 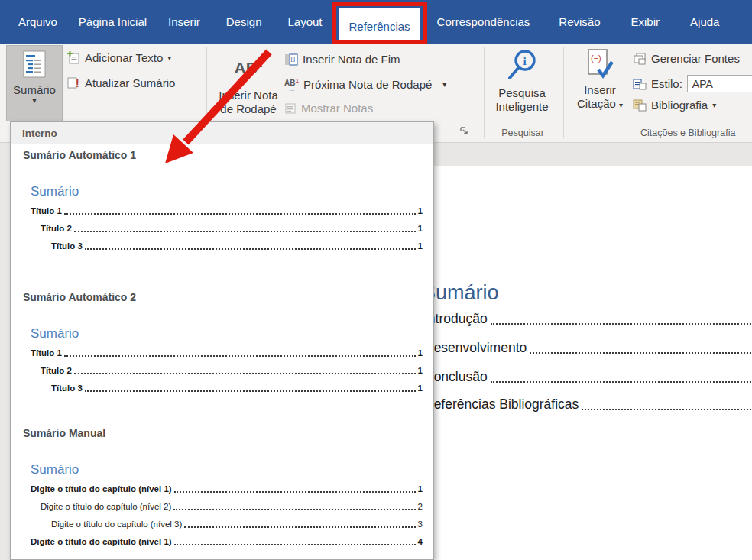 I want to click on proxima-nota-rodape-label: Próxima Nota de Rodapé, so click(x=368, y=84).